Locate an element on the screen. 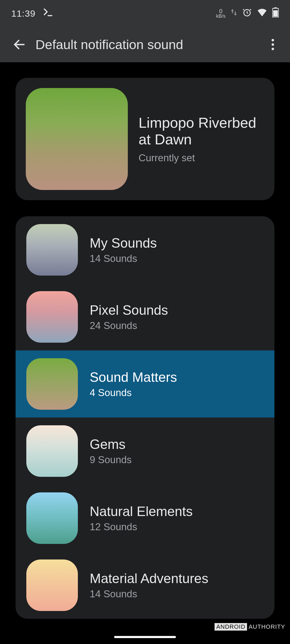 The width and height of the screenshot is (290, 644). current-sound-subtitle: Currently set is located at coordinates (201, 158).